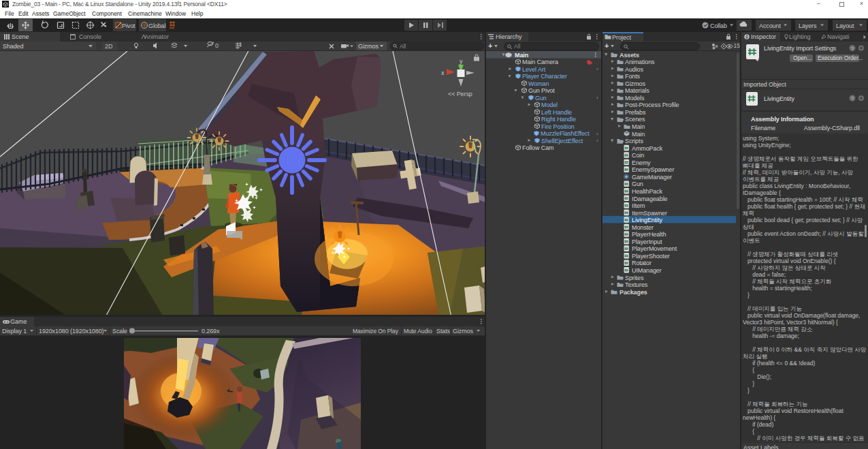 This screenshot has height=449, width=868. I want to click on svg-text: ShellEjectEffect, so click(562, 141).